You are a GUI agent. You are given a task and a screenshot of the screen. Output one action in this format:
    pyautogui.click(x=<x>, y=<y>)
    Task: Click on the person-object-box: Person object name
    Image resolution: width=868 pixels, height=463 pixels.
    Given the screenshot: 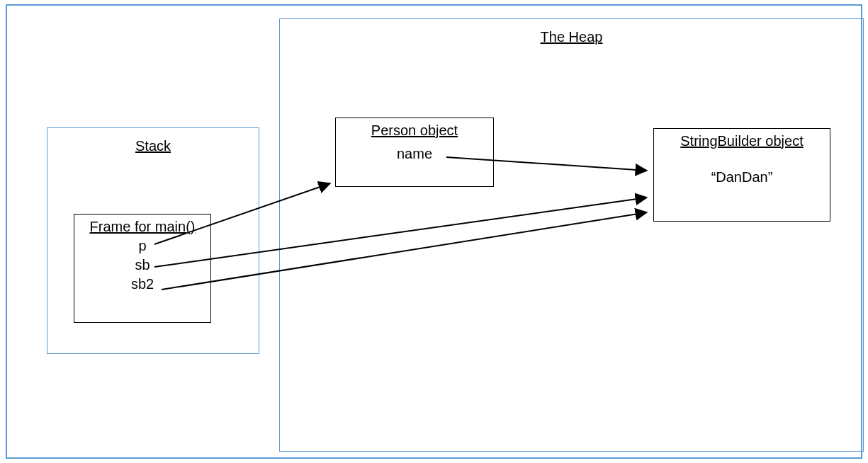 What is the action you would take?
    pyautogui.click(x=415, y=152)
    